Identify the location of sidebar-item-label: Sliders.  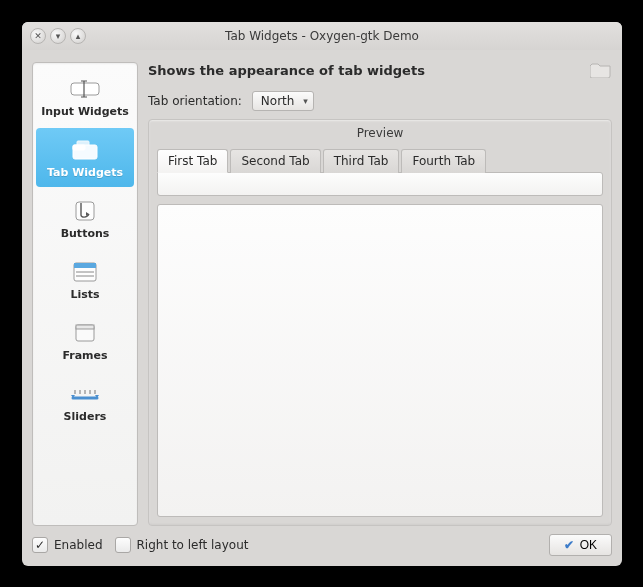
(86, 416).